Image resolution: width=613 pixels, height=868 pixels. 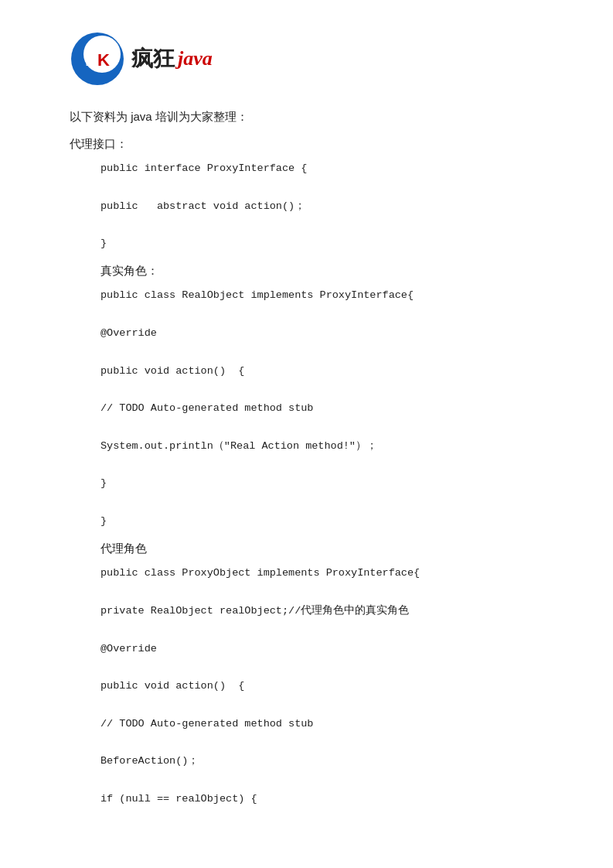 I want to click on logo-area: F K 疯狂 java, so click(x=306, y=59).